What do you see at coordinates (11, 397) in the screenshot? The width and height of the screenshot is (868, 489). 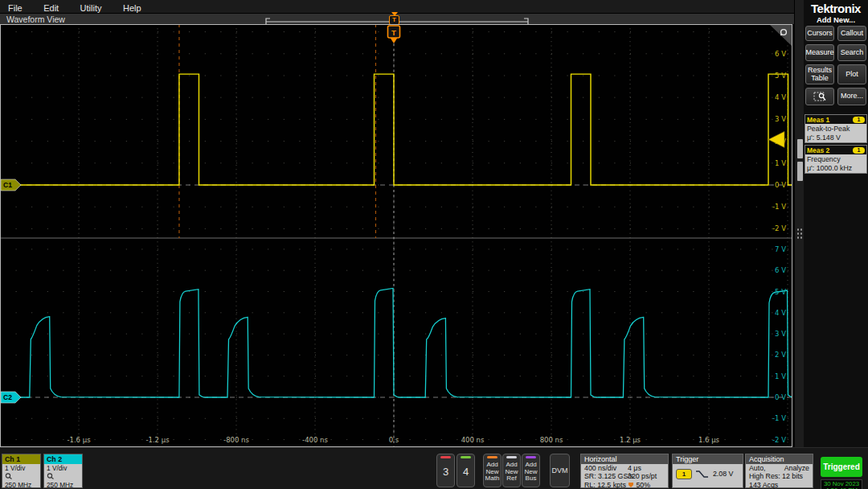 I see `channel2-tag: C2` at bounding box center [11, 397].